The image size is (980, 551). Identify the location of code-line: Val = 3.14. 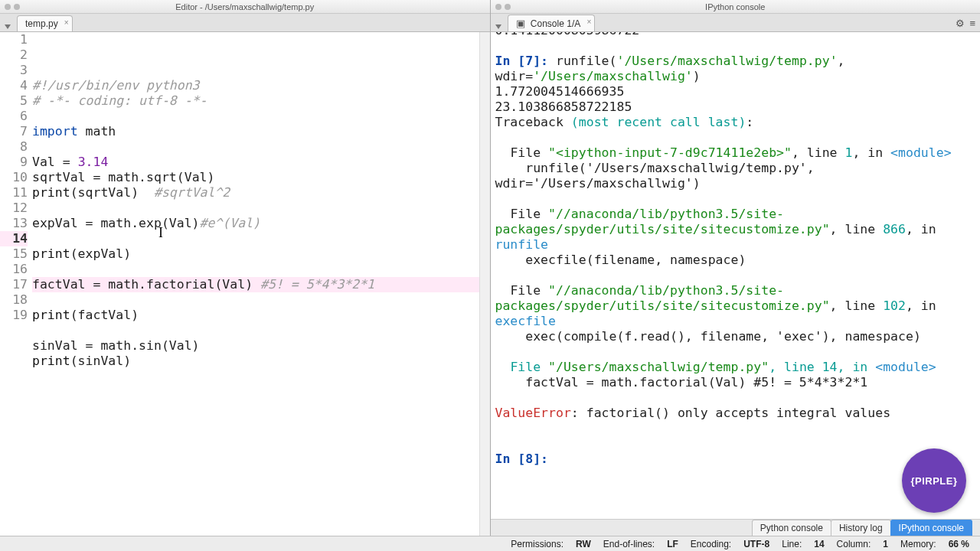
(256, 162).